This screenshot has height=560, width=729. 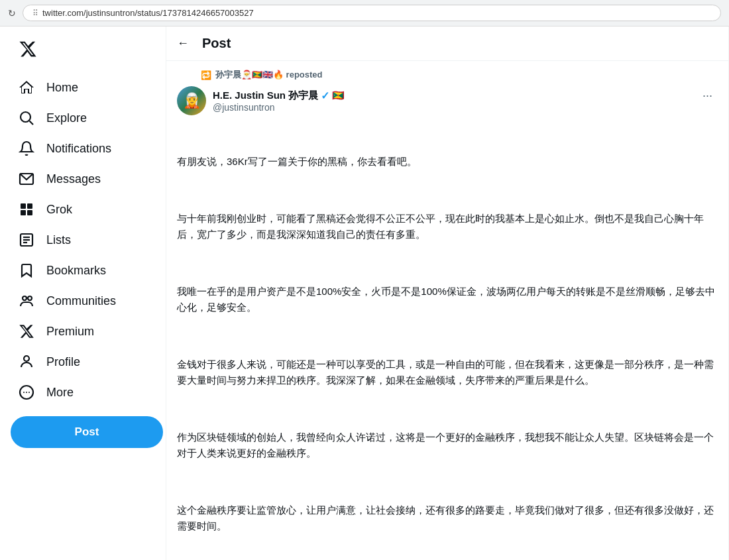 What do you see at coordinates (447, 101) in the screenshot?
I see `tweet-author-row: 🧝 H.E. Justin Sun 孙宇晨 ✓ 🇬🇩 @justinsuntro…` at bounding box center [447, 101].